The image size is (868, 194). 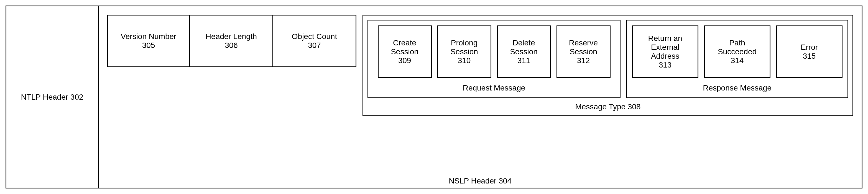 I want to click on create-session-l2: Session, so click(x=405, y=52).